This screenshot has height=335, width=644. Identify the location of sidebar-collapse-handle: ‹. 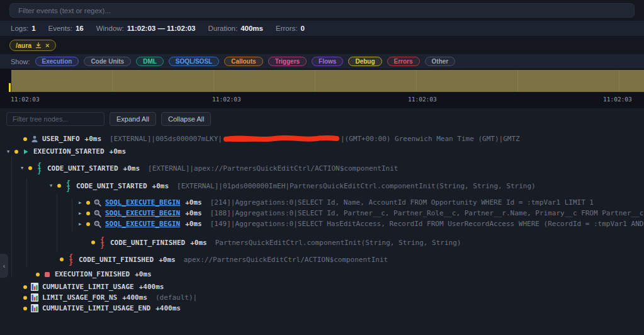
(4, 266).